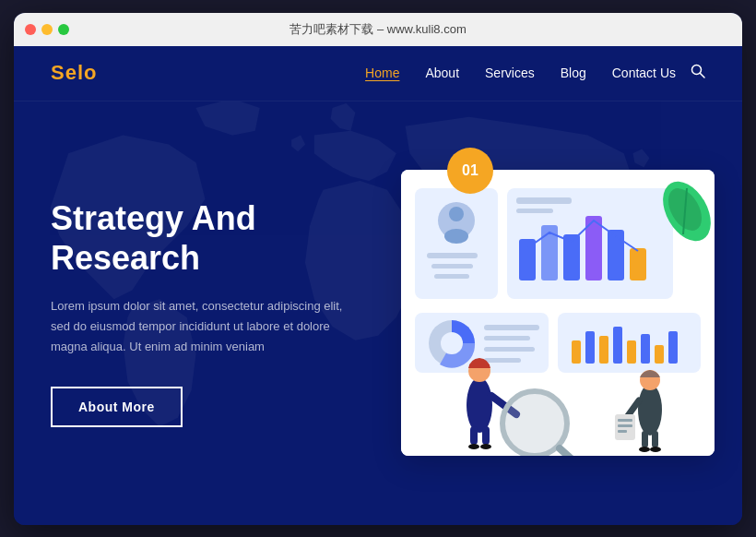 The image size is (756, 537). What do you see at coordinates (510, 73) in the screenshot?
I see `nav-item-services: Services` at bounding box center [510, 73].